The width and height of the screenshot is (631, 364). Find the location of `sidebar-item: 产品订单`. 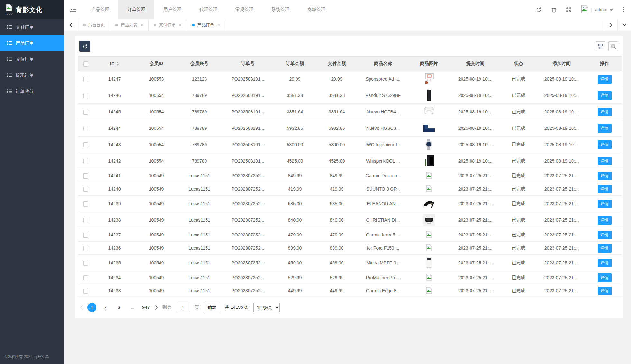

sidebar-item: 产品订单 is located at coordinates (32, 43).